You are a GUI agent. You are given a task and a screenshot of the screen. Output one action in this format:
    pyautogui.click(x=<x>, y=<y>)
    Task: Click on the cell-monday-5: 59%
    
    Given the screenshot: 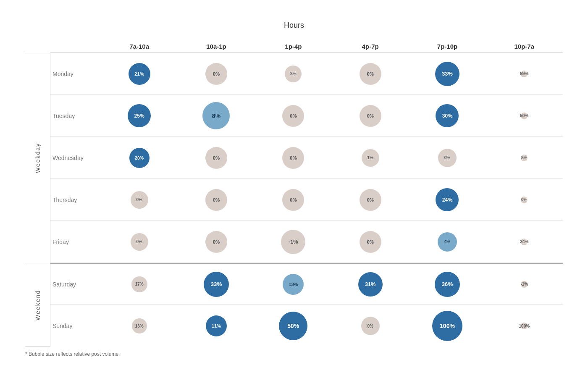 What is the action you would take?
    pyautogui.click(x=524, y=74)
    